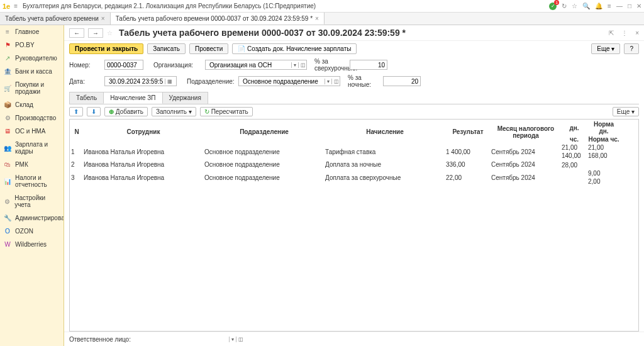 The width and height of the screenshot is (644, 346). What do you see at coordinates (8, 165) in the screenshot?
I see `sidebar-icon: 🛍` at bounding box center [8, 165].